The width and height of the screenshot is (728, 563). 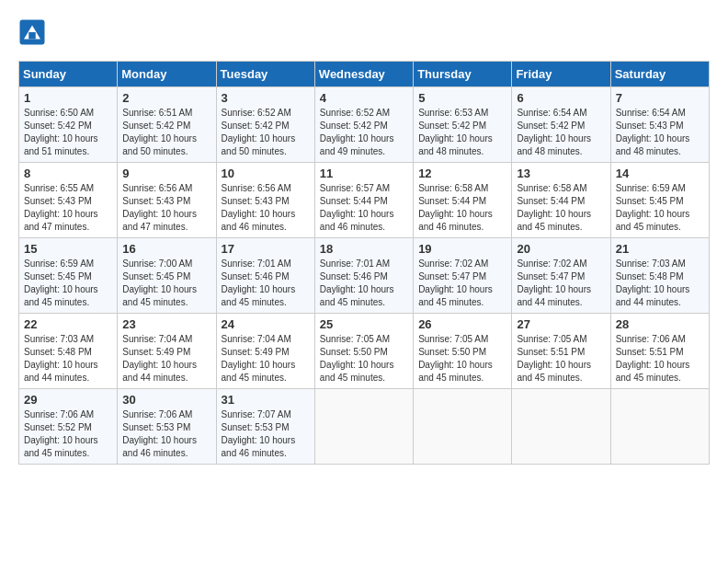 I want to click on day-number: 29, so click(x=68, y=399).